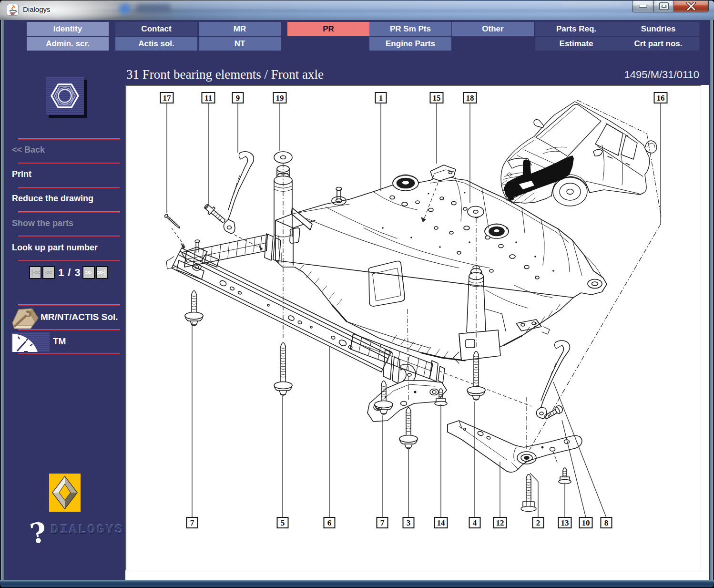  What do you see at coordinates (479, 315) in the screenshot?
I see `rear-damper-cylinder` at bounding box center [479, 315].